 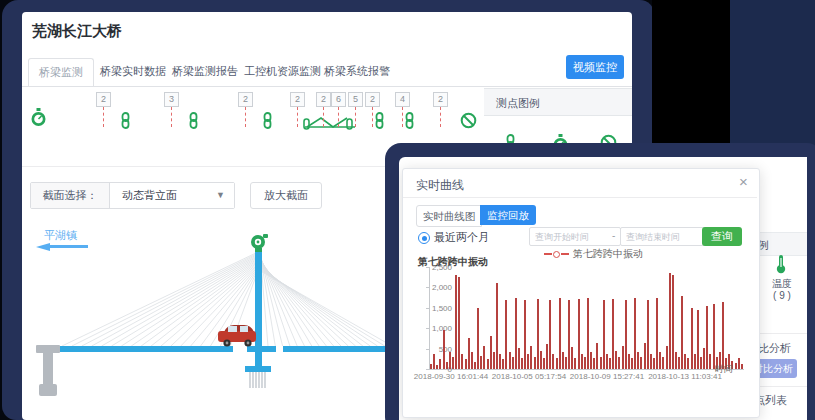 What do you see at coordinates (286, 196) in the screenshot?
I see `zoom-section-button: 放大截面` at bounding box center [286, 196].